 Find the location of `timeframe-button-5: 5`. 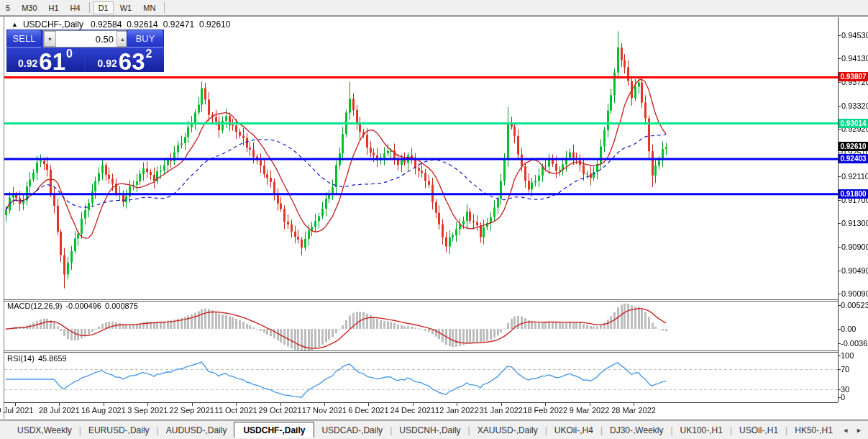

timeframe-button-5: 5 is located at coordinates (8, 8).